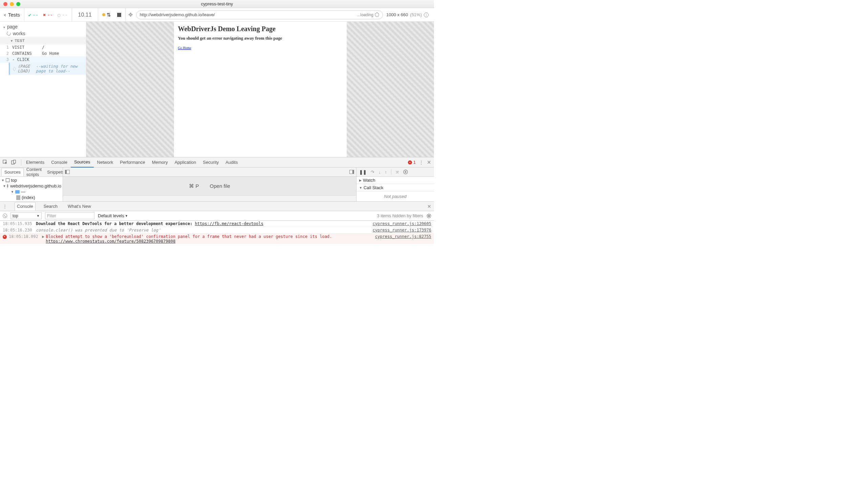 The image size is (868, 488). Describe the element at coordinates (31, 198) in the screenshot. I see `tree-file: (index)` at that location.